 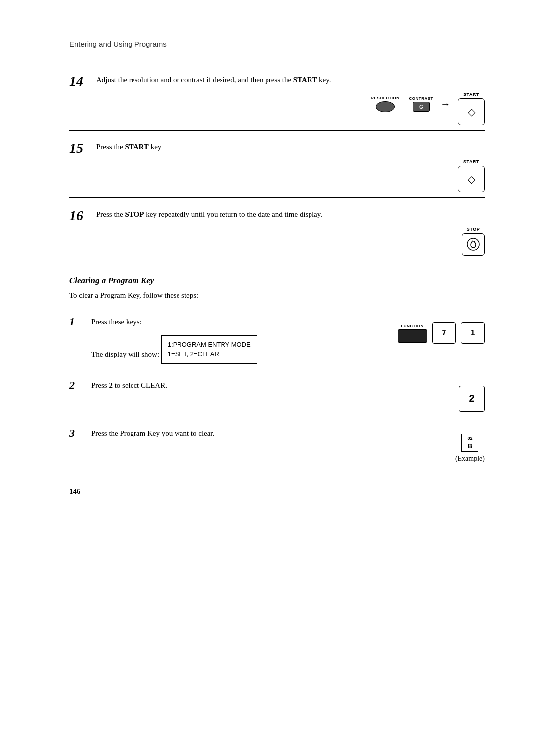 What do you see at coordinates (277, 164) in the screenshot?
I see `step-15-section: 15 Press the START key START ◇` at bounding box center [277, 164].